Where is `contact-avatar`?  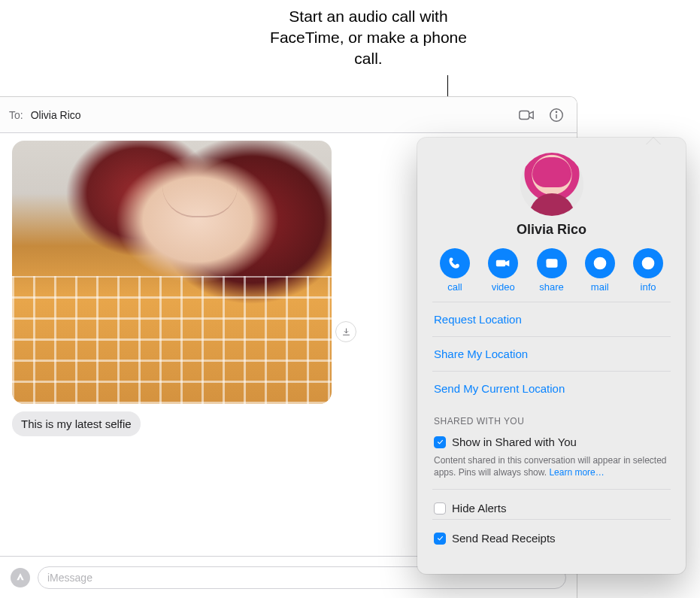
contact-avatar is located at coordinates (552, 184).